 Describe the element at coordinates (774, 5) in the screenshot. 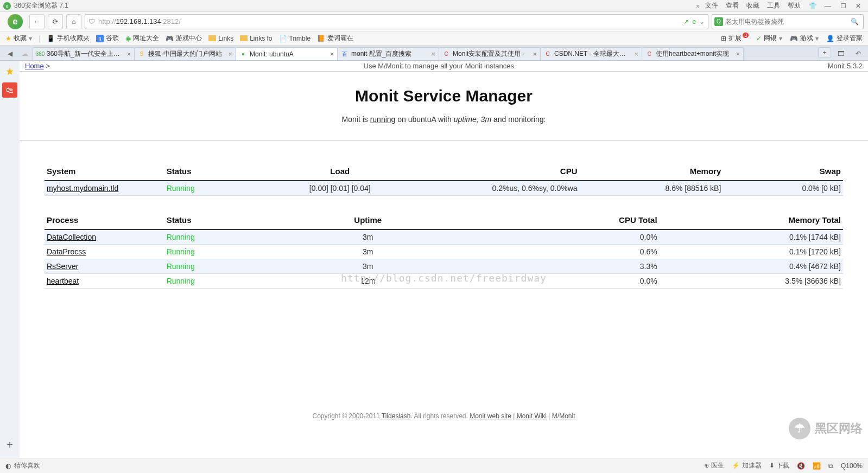

I see `menu-tools: 工具` at that location.